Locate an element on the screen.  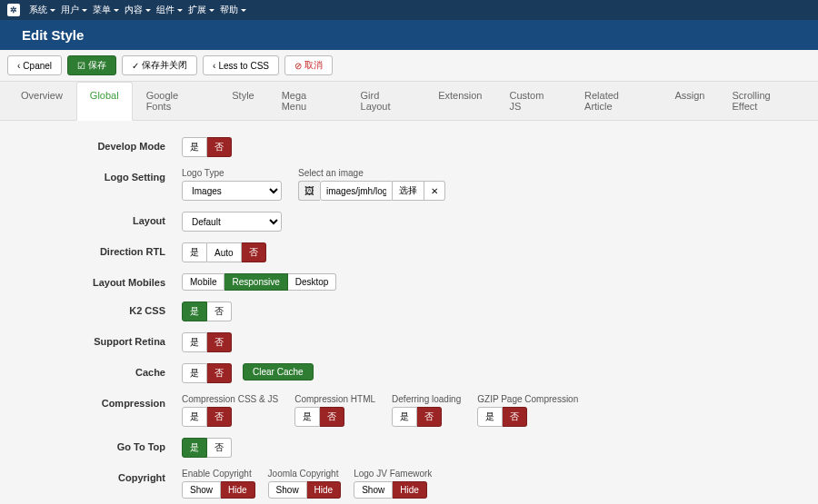
tab-assign: Assign is located at coordinates (689, 101).